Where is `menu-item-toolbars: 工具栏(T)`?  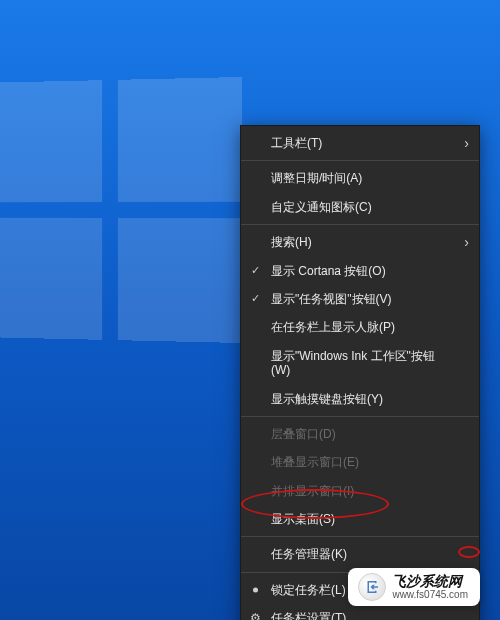 menu-item-toolbars: 工具栏(T) is located at coordinates (360, 143).